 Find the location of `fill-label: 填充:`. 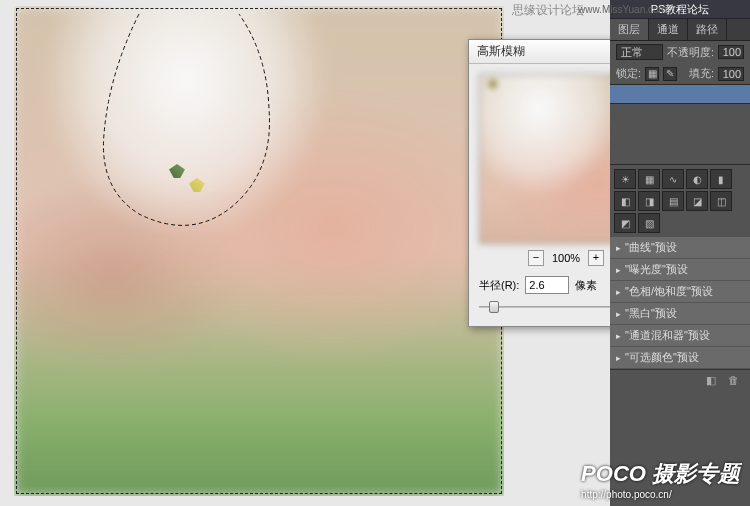

fill-label: 填充: is located at coordinates (702, 74).